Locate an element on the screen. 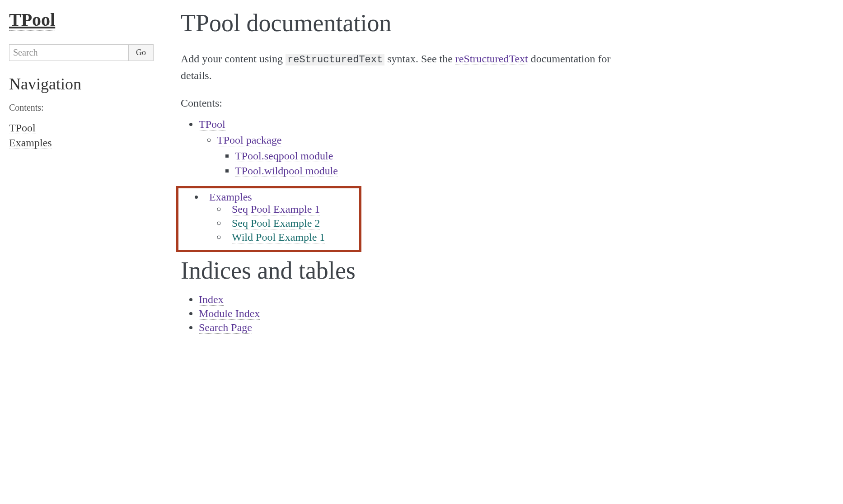  indices-heading: Indices and tables is located at coordinates (411, 271).